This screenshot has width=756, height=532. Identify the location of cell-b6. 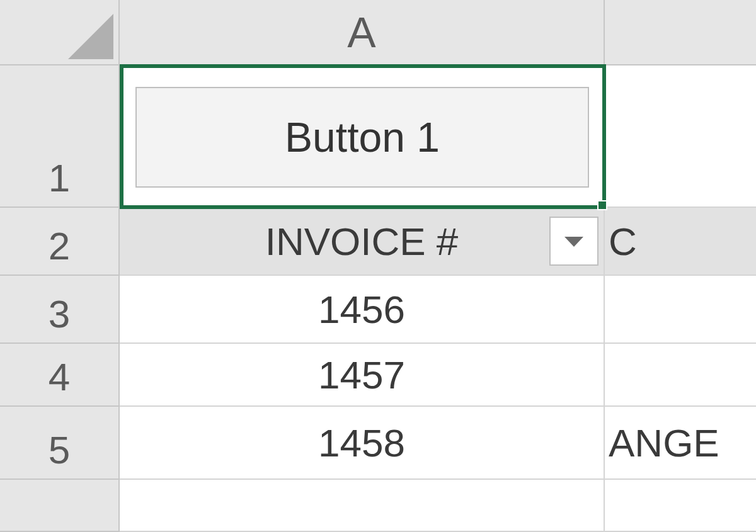
(680, 506).